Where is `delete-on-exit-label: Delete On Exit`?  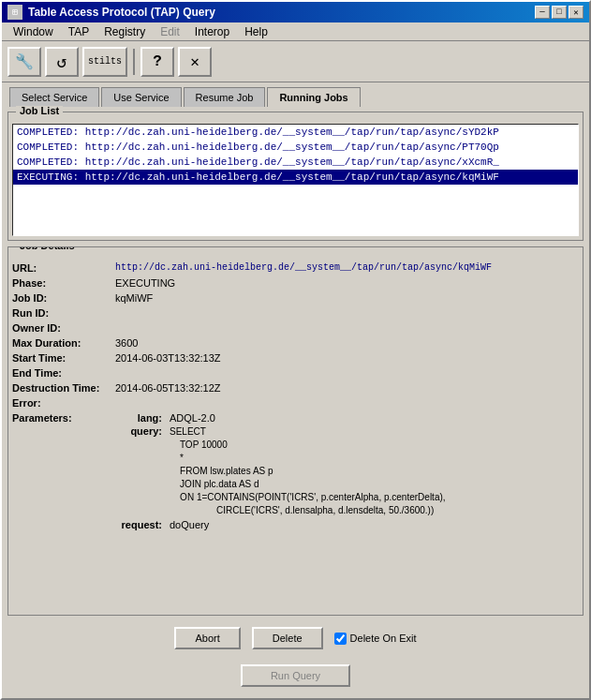
delete-on-exit-label: Delete On Exit is located at coordinates (384, 638).